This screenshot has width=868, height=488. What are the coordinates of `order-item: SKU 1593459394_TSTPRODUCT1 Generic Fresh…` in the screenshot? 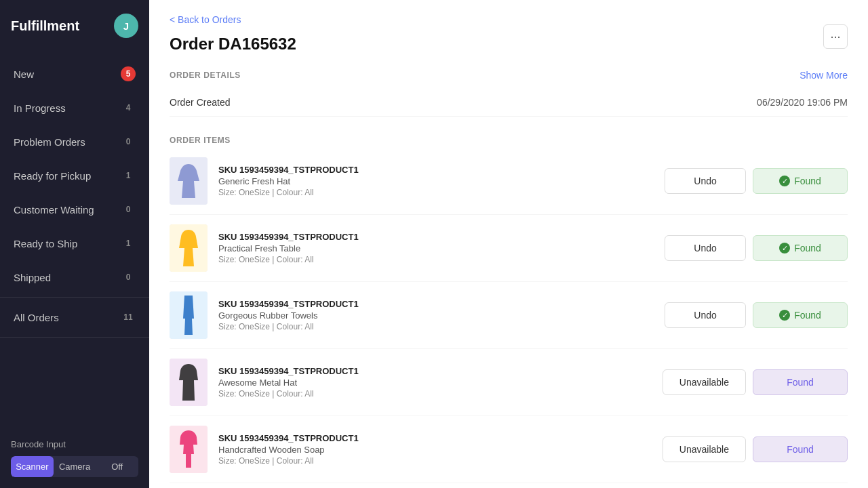 It's located at (509, 182).